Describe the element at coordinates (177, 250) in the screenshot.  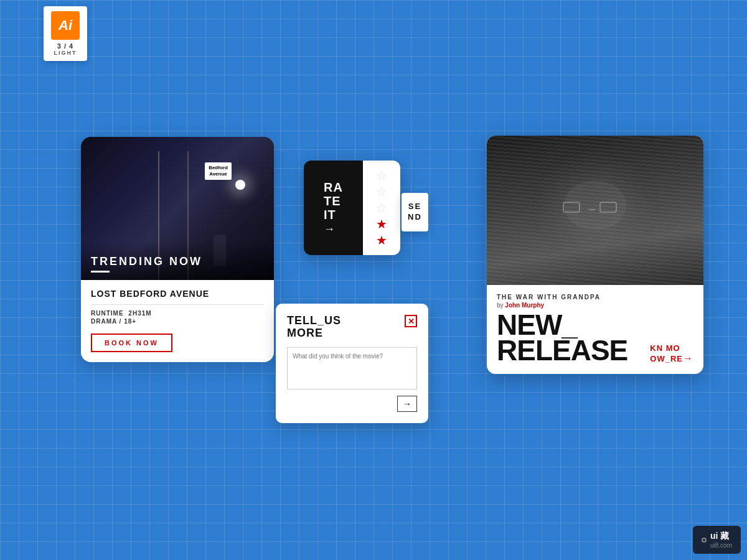
I see `trending-card: Bedford Avenue TRENDING NOW LOST BEDFORD…` at that location.